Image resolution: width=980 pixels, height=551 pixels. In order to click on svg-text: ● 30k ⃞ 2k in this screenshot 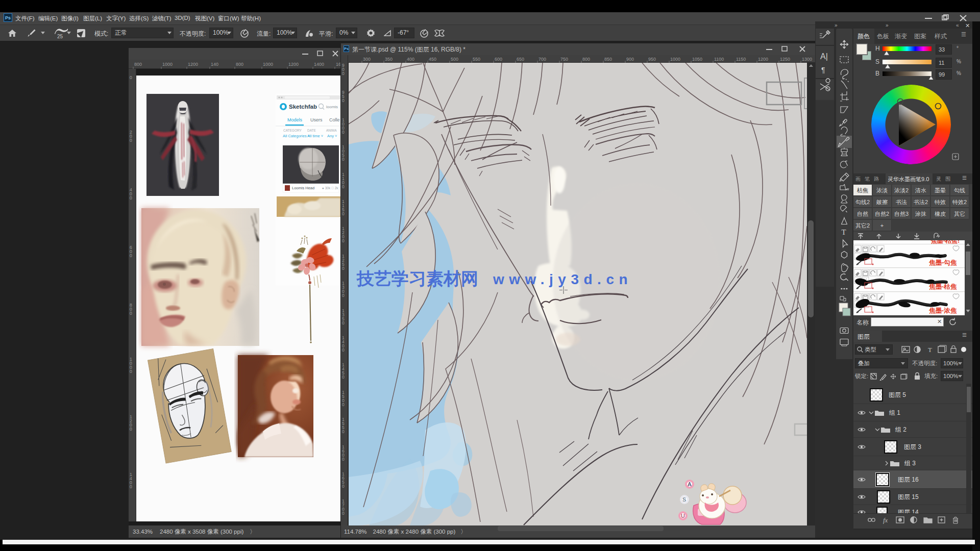, I will do `click(330, 188)`.